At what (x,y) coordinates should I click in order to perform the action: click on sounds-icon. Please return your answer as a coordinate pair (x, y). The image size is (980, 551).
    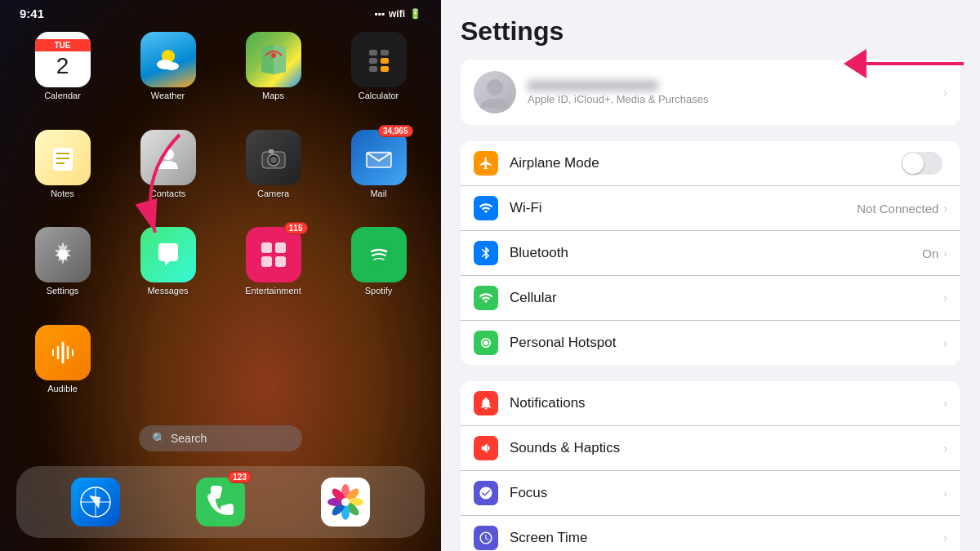
    Looking at the image, I should click on (486, 448).